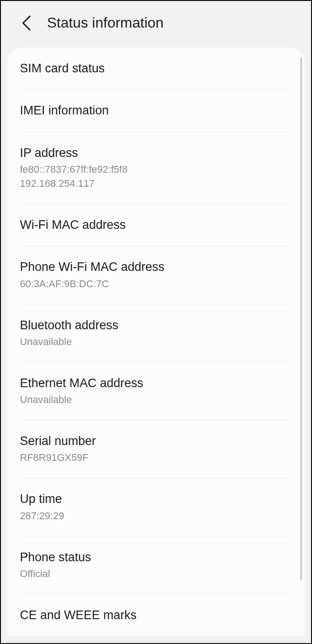  What do you see at coordinates (156, 267) in the screenshot?
I see `item-title: Phone Wi-Fi MAC address` at bounding box center [156, 267].